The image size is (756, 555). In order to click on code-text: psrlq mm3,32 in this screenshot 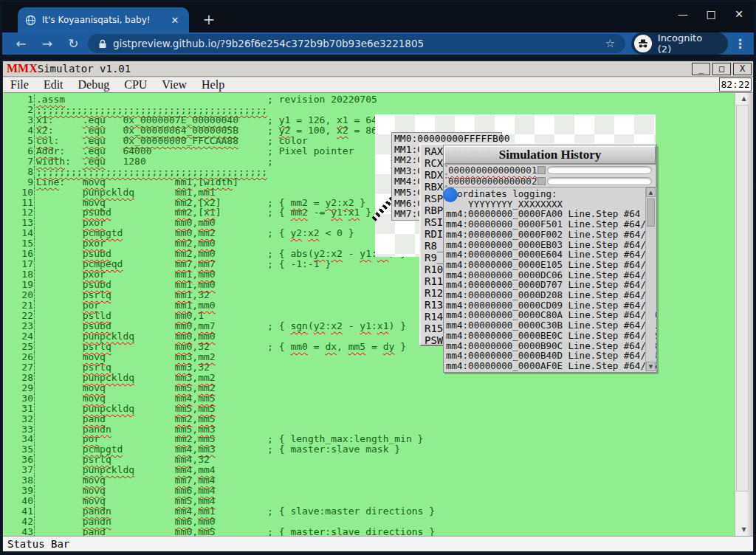, I will do `click(123, 368)`.